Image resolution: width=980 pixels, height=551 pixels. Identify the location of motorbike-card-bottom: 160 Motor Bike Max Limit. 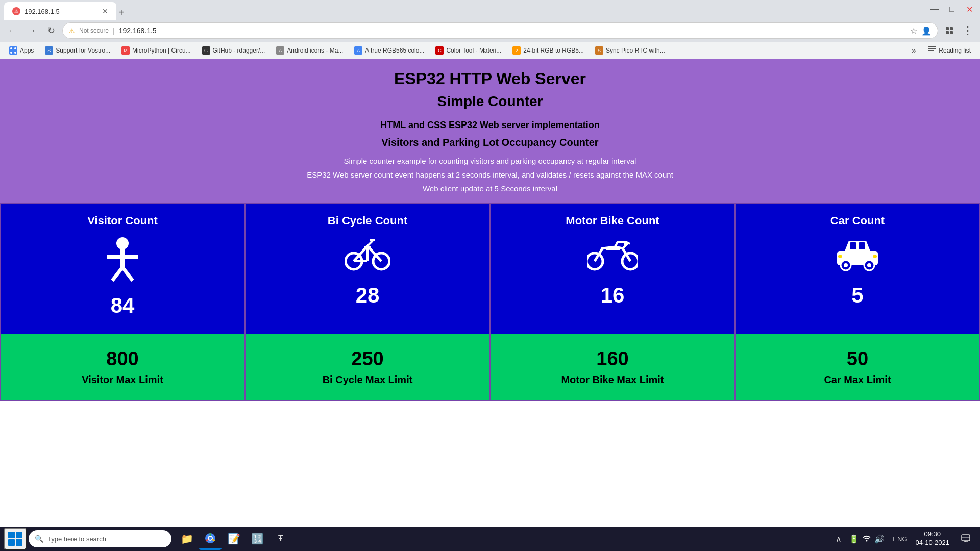
(612, 367).